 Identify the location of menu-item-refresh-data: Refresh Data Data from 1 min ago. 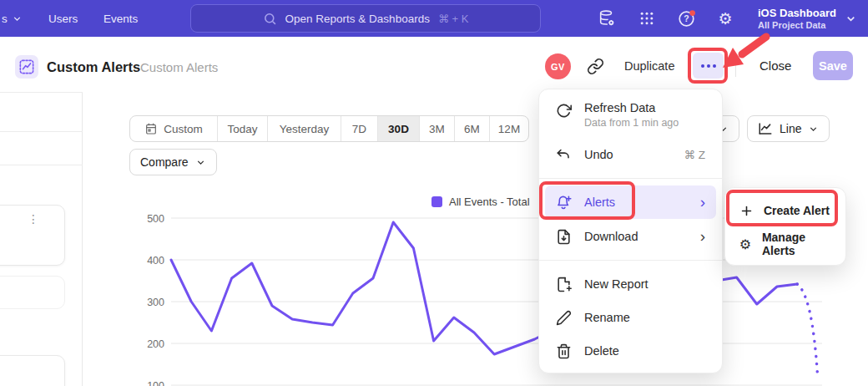
(631, 114).